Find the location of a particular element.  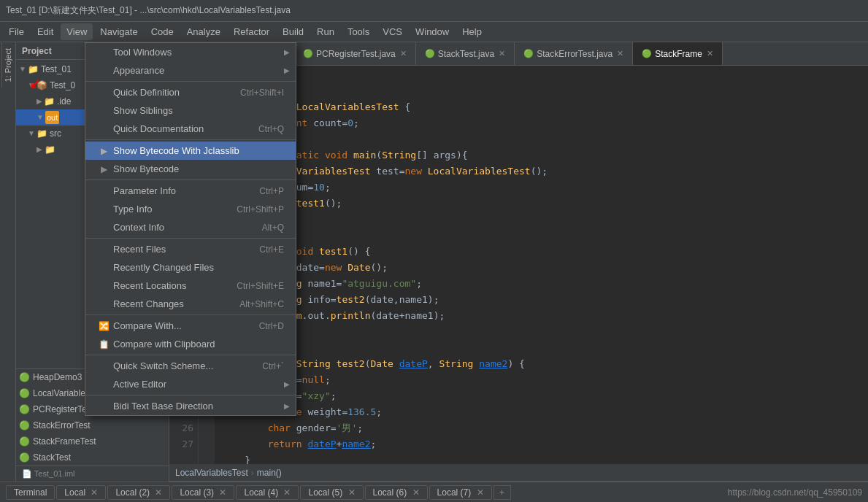

tab-pcregister: 🟢 PCRegisterTest.java ✕ is located at coordinates (355, 54).